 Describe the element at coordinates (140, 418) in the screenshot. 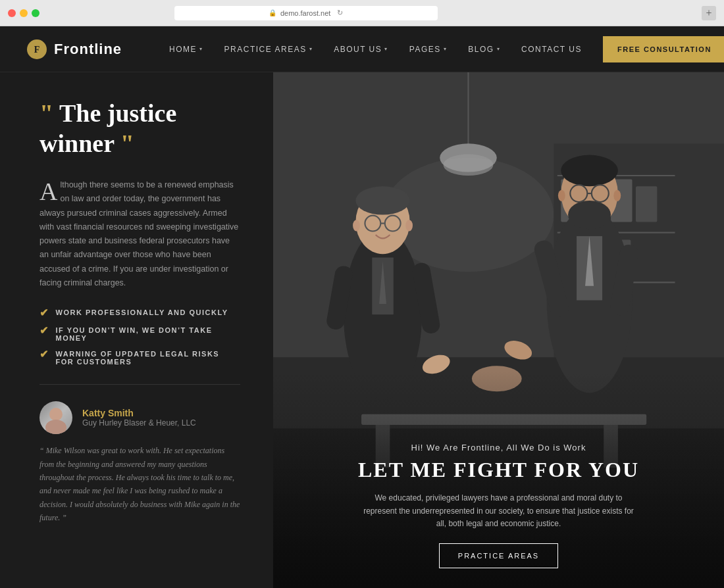

I see `testimonial-author: Katty Smith Guy Hurley Blaser & Heuer, L…` at that location.